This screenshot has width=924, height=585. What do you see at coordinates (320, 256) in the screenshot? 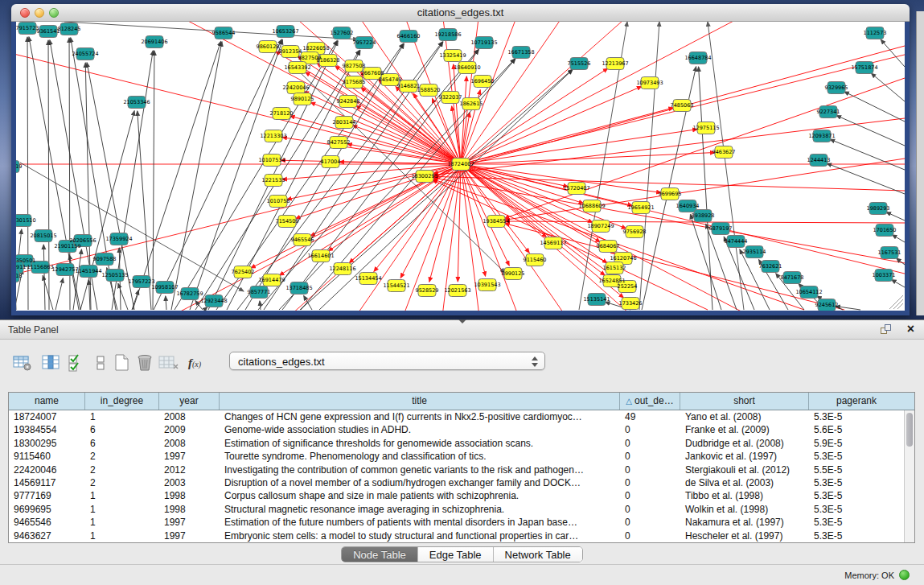
I see `graph-node-label: 16614601` at bounding box center [320, 256].